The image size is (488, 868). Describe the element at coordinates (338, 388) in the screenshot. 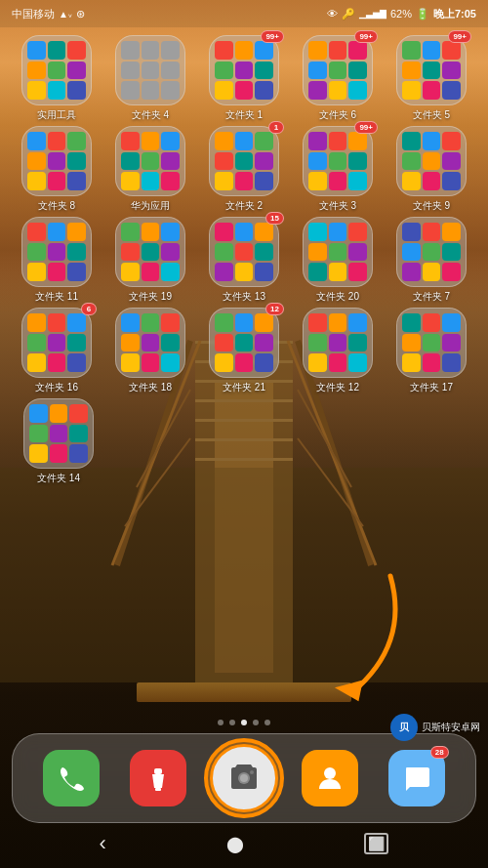

I see `folder-label: 文件夹 12` at that location.